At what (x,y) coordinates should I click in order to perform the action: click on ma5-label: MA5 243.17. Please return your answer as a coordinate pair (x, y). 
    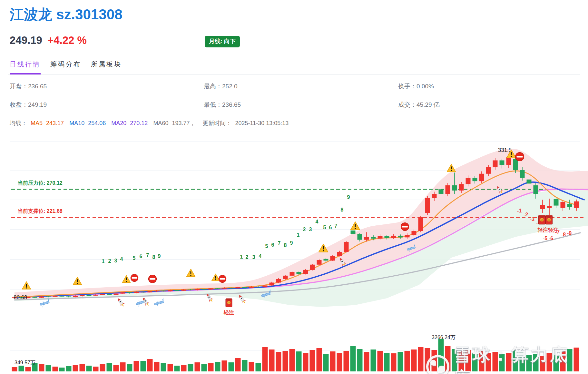
    Looking at the image, I should click on (48, 123).